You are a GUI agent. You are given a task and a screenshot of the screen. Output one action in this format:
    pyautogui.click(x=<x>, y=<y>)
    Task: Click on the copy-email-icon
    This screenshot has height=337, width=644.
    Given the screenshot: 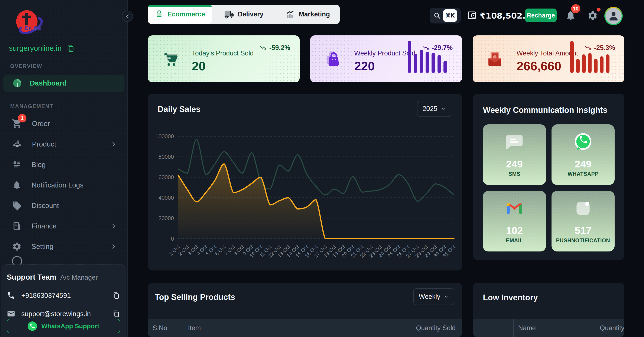 What is the action you would take?
    pyautogui.click(x=116, y=314)
    